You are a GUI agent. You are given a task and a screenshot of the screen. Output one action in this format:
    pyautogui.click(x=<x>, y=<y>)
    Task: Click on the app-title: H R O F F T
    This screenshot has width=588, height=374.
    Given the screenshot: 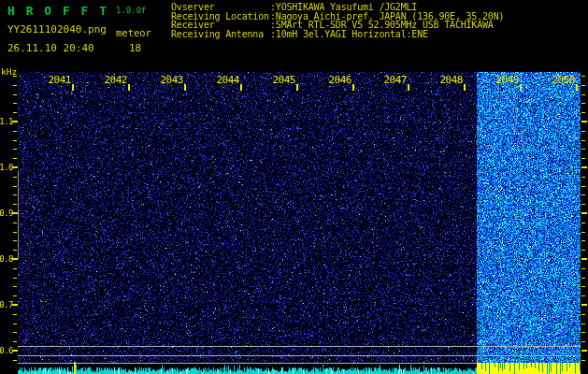 What is the action you would take?
    pyautogui.click(x=58, y=11)
    